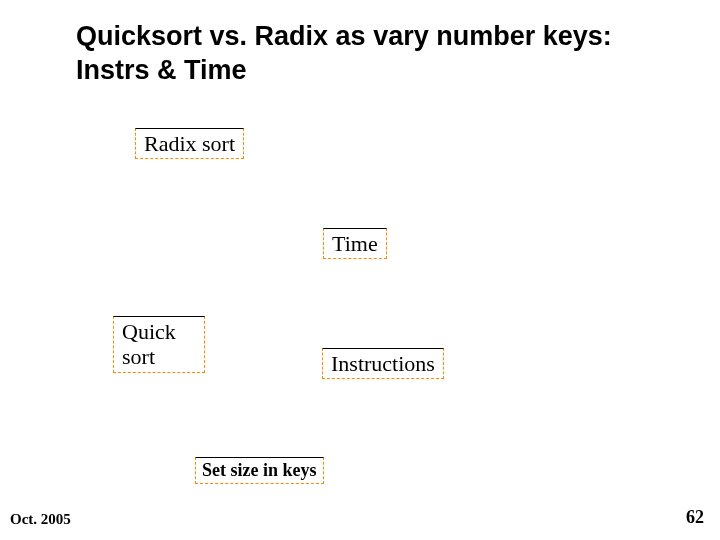  I want to click on footer-date: Oct. 2005, so click(40, 520).